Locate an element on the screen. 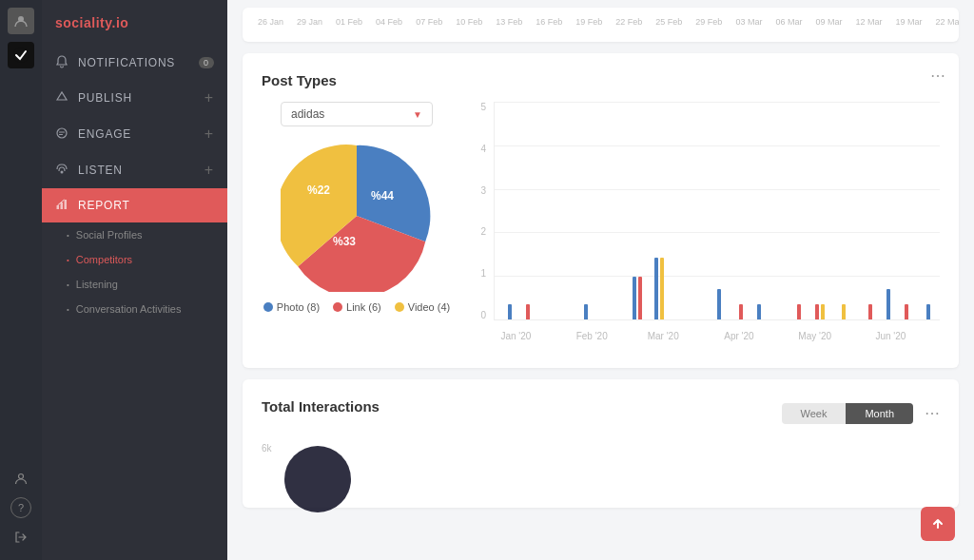 The width and height of the screenshot is (974, 560). legend-dot-blue is located at coordinates (268, 307).